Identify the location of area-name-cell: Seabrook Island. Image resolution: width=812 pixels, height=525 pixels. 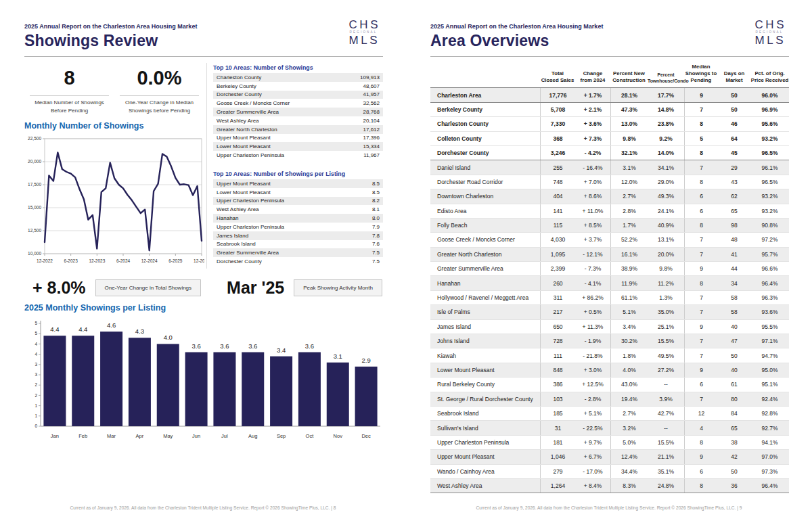
(485, 413).